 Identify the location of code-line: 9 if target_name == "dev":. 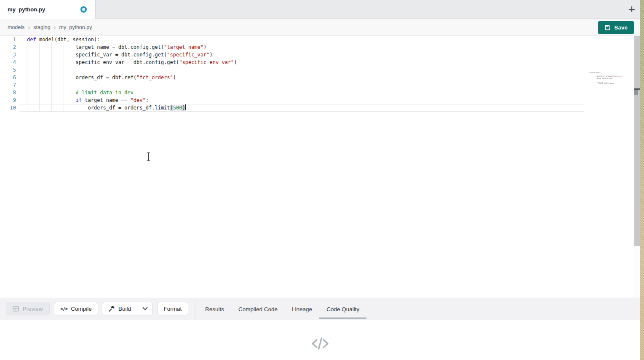
(320, 100).